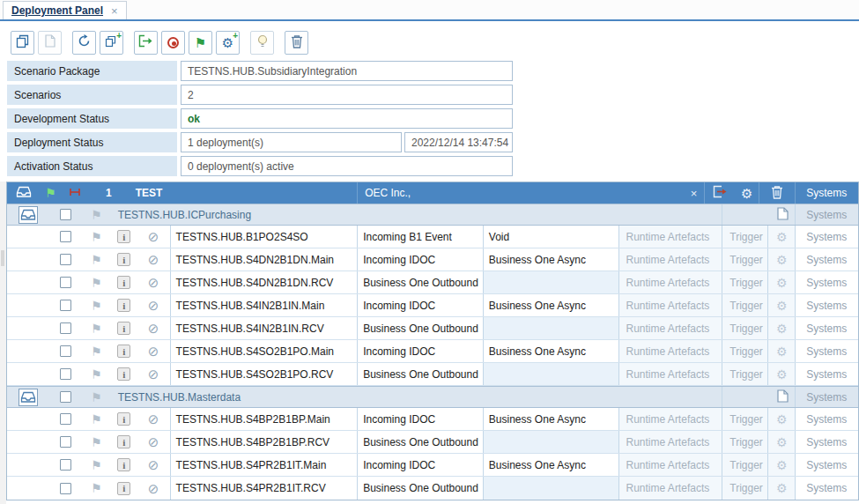  I want to click on refresh-button, so click(85, 42).